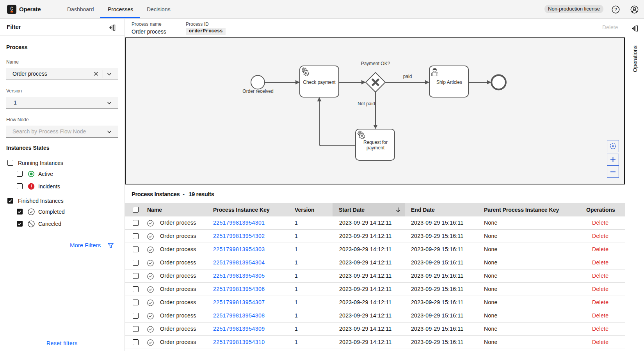  Describe the element at coordinates (258, 91) in the screenshot. I see `svg-text: Order received` at that location.